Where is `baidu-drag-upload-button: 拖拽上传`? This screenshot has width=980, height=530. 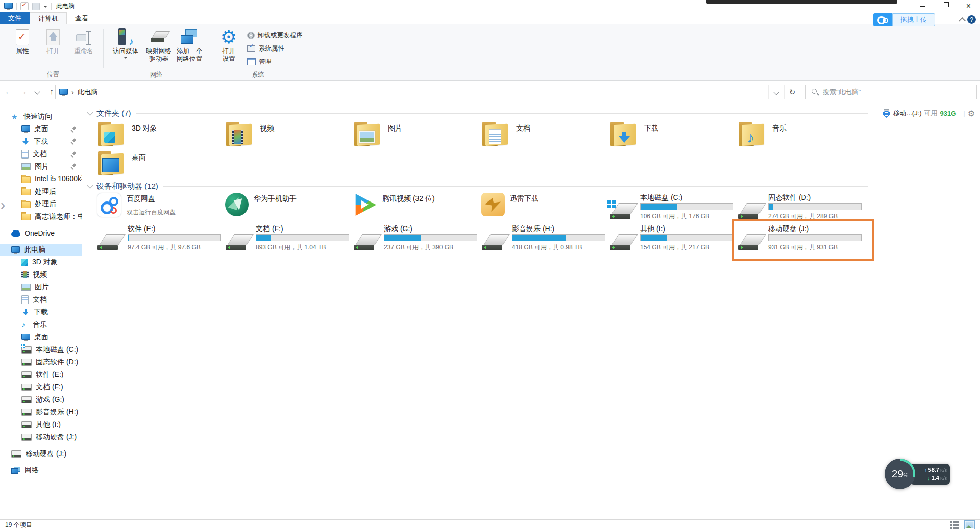 baidu-drag-upload-button: 拖拽上传 is located at coordinates (904, 19).